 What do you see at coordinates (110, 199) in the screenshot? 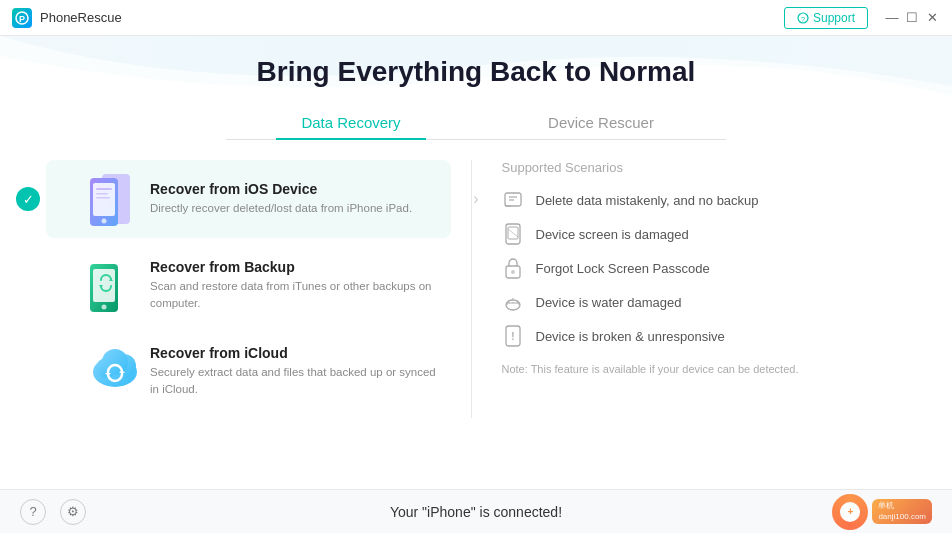
I see `ios-device-icon` at bounding box center [110, 199].